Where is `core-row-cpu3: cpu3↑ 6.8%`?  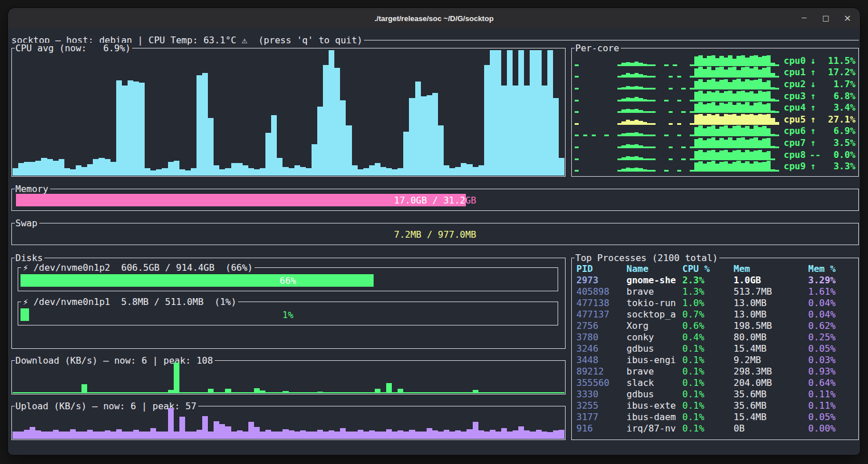
core-row-cpu3: cpu3↑ 6.8% is located at coordinates (715, 96).